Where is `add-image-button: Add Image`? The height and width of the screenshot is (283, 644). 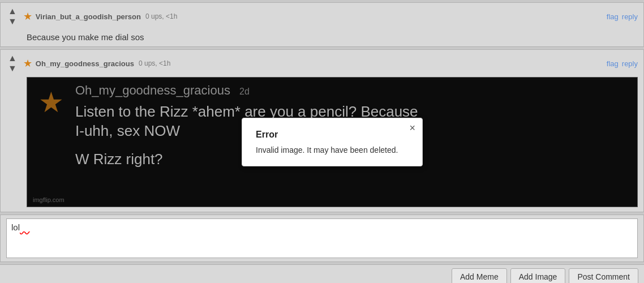 add-image-button: Add Image is located at coordinates (538, 276).